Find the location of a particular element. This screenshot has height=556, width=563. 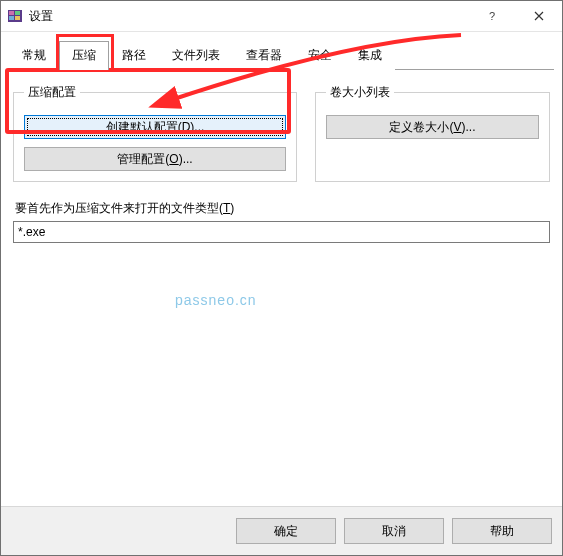

define-volume-sizes-button: 定义卷大小(V)... is located at coordinates (432, 127).